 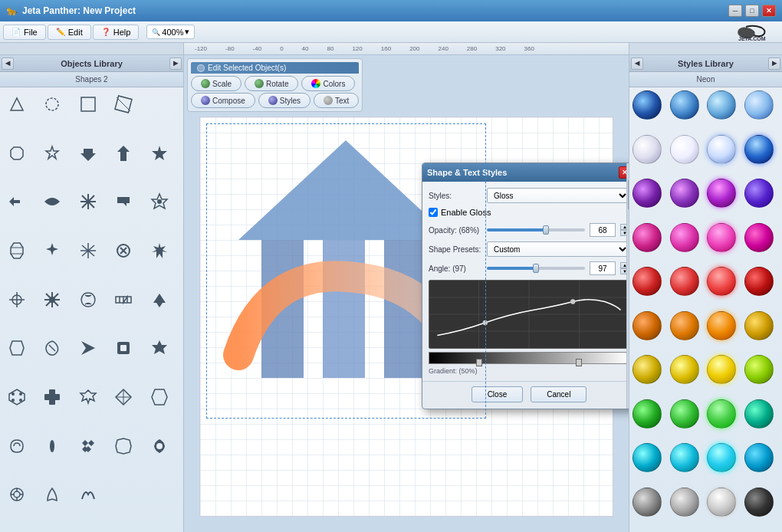 What do you see at coordinates (558, 394) in the screenshot?
I see `cancel-button: Cancel` at bounding box center [558, 394].